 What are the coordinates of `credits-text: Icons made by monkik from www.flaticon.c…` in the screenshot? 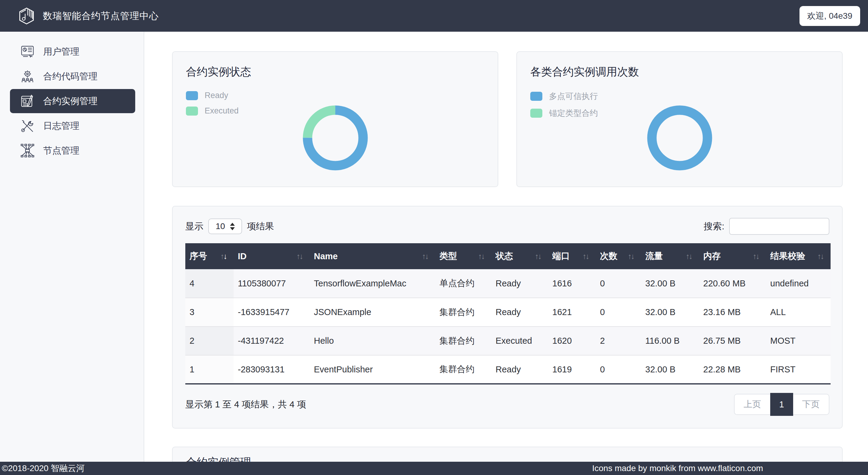 It's located at (677, 468).